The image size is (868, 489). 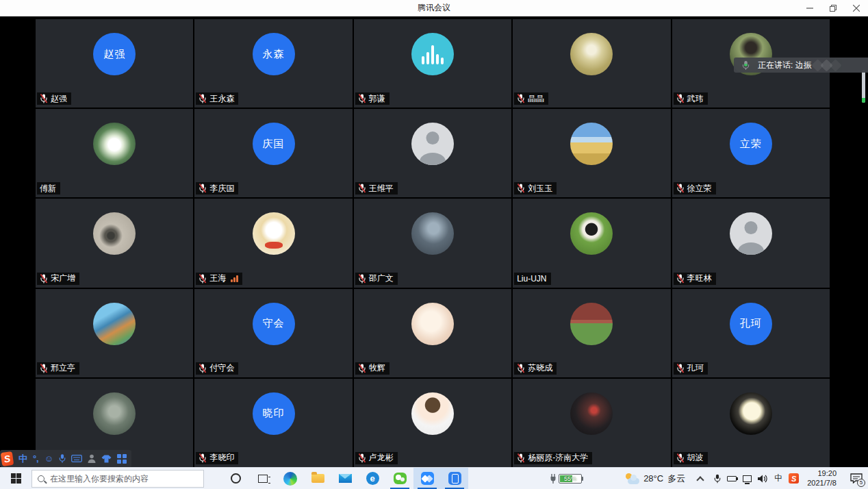 I want to click on participant-name-tag: 胡波, so click(x=691, y=458).